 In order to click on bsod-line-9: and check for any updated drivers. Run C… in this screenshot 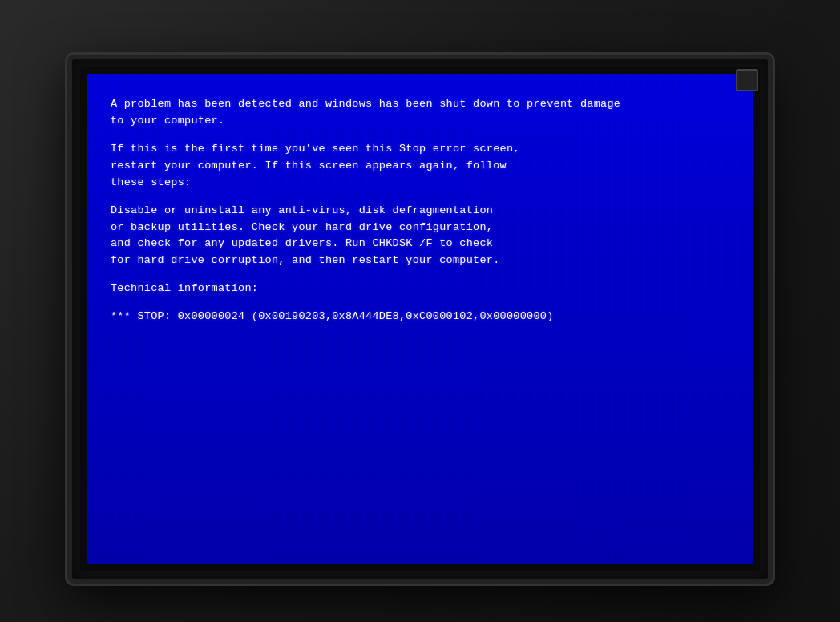, I will do `click(365, 244)`.